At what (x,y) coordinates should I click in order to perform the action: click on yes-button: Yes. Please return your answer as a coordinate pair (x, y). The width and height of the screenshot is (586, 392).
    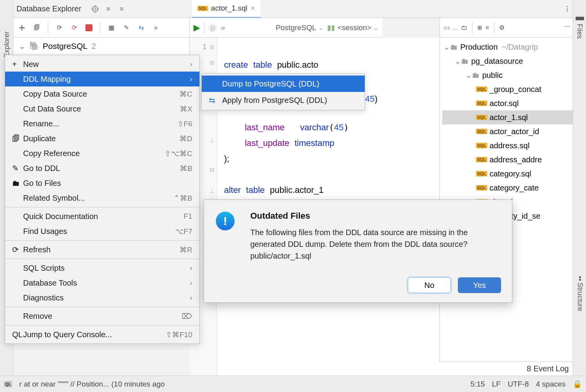
    Looking at the image, I should click on (479, 285).